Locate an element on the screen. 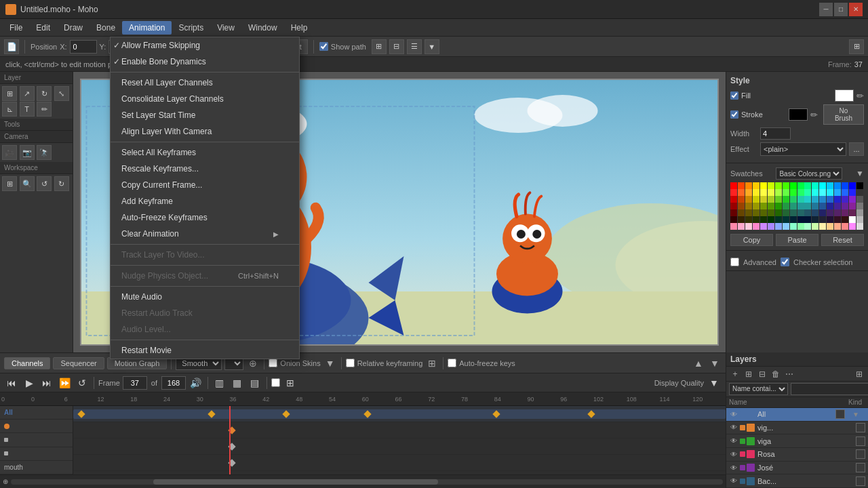  expand-btn: ▼ is located at coordinates (432, 47).